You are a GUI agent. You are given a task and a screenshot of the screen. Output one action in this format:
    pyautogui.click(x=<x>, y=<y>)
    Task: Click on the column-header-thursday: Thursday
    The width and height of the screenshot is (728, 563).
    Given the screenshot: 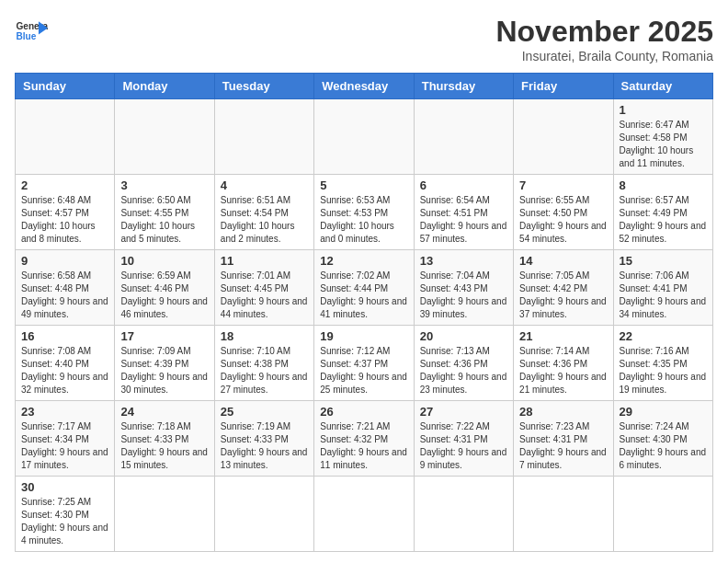 What is the action you would take?
    pyautogui.click(x=463, y=86)
    